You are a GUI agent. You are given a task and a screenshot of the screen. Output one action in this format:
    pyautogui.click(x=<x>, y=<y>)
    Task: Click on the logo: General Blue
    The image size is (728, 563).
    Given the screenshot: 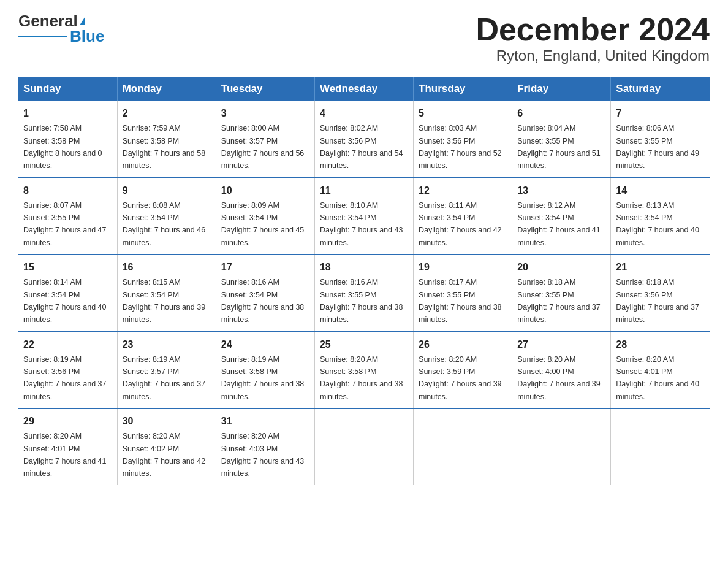 What is the action you would take?
    pyautogui.click(x=61, y=28)
    